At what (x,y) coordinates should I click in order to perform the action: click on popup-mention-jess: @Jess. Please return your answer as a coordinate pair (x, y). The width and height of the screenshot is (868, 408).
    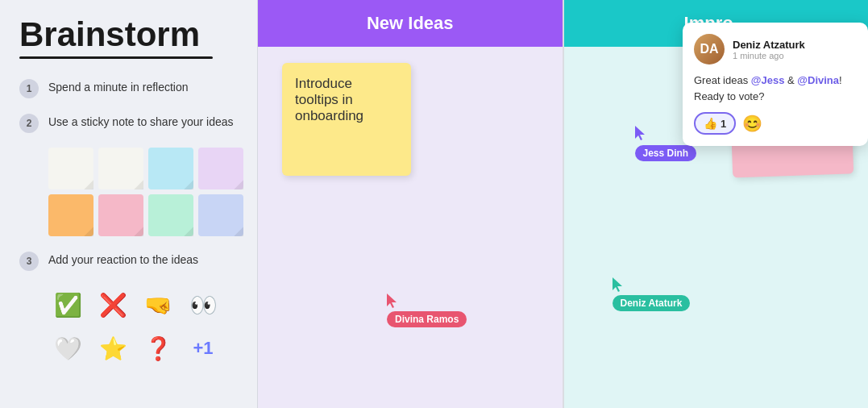
    Looking at the image, I should click on (768, 81).